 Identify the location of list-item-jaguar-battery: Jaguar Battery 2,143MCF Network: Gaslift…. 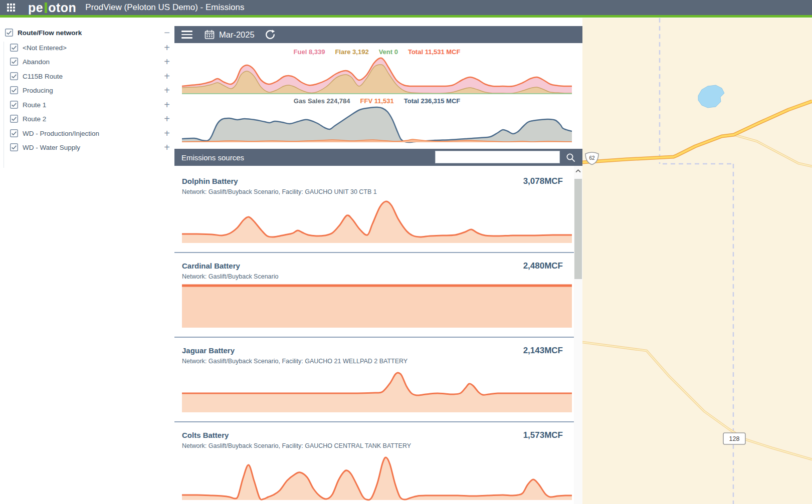
(374, 380).